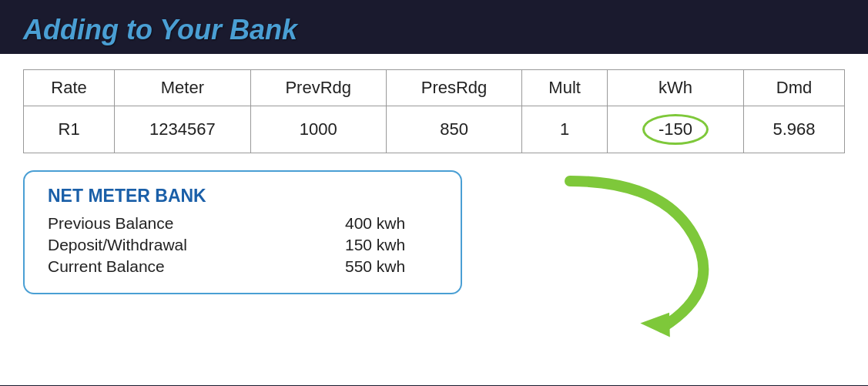  Describe the element at coordinates (183, 129) in the screenshot. I see `cell-meter: 1234567` at that location.